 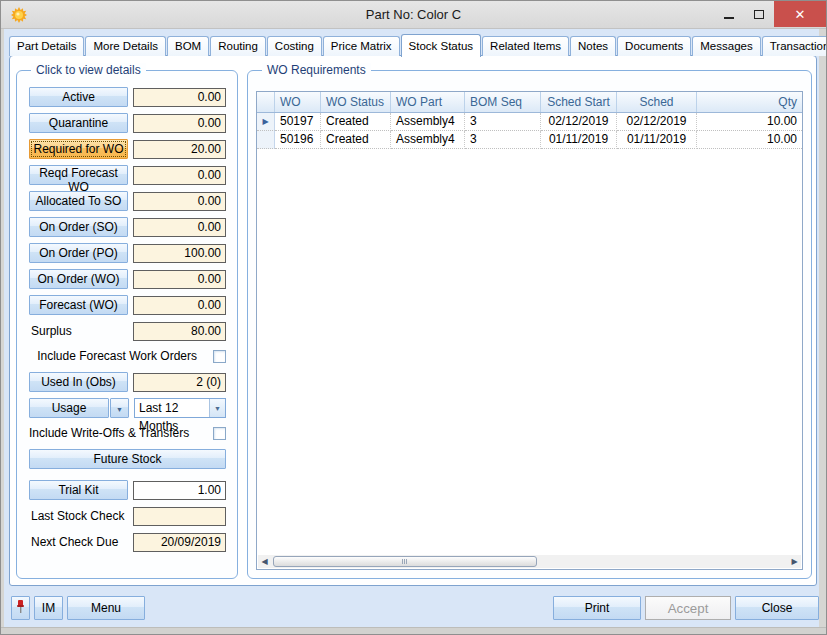 I want to click on row-selector, so click(x=266, y=140).